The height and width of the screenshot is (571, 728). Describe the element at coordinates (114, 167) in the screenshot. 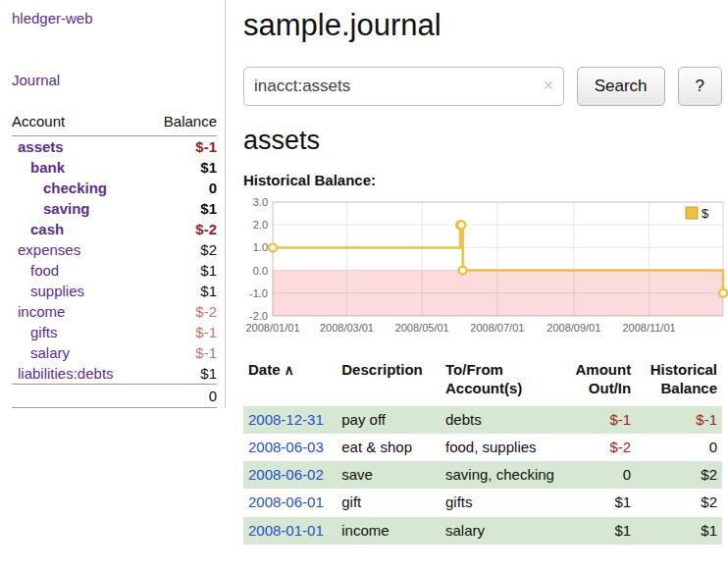

I see `account-row: bank$1` at that location.